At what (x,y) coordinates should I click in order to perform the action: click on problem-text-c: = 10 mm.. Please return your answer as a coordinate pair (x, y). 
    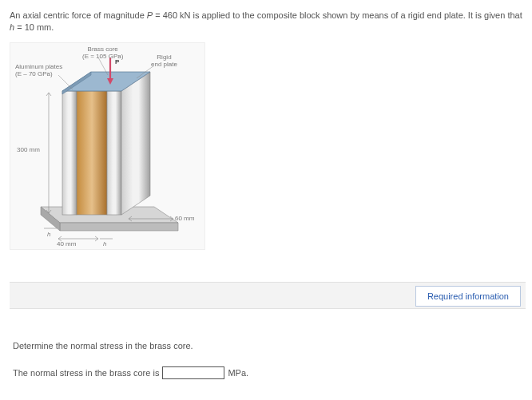
    Looking at the image, I should click on (34, 27).